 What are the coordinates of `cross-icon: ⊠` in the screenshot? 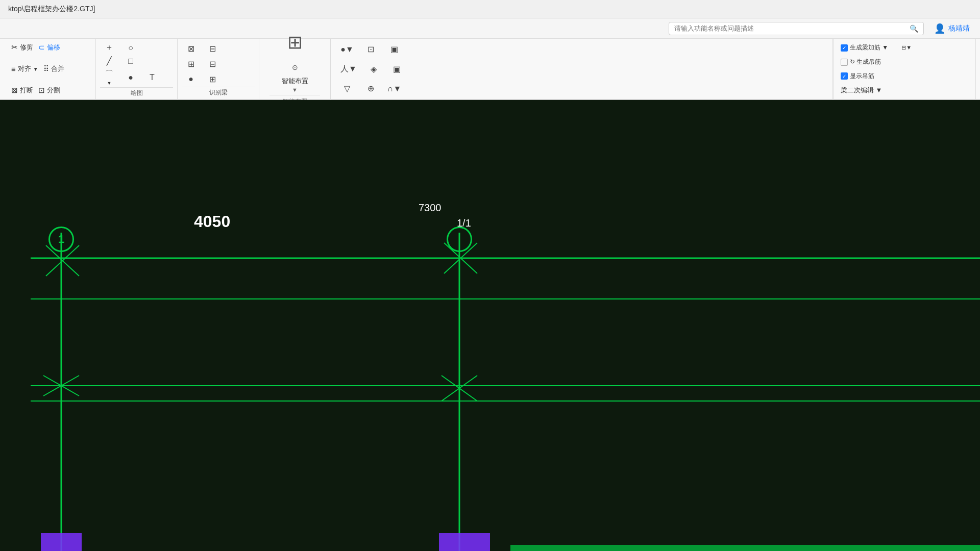 It's located at (191, 49).